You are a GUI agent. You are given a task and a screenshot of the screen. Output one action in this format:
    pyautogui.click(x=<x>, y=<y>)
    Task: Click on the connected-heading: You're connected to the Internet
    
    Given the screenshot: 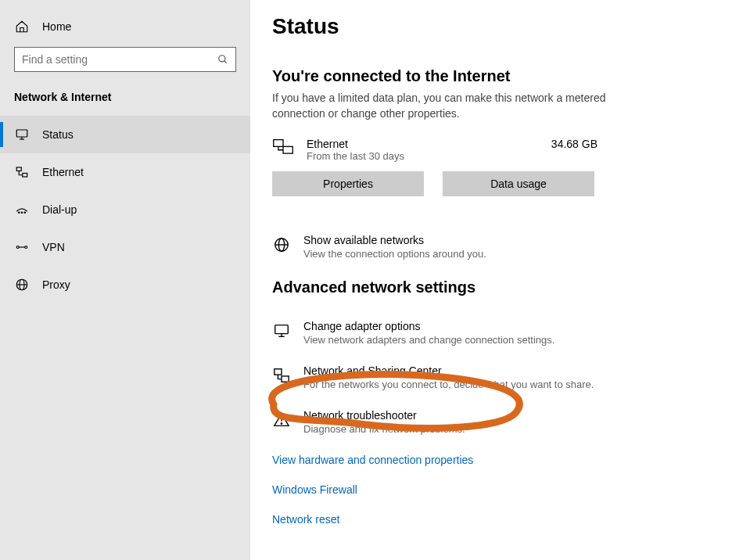 What is the action you would take?
    pyautogui.click(x=499, y=77)
    